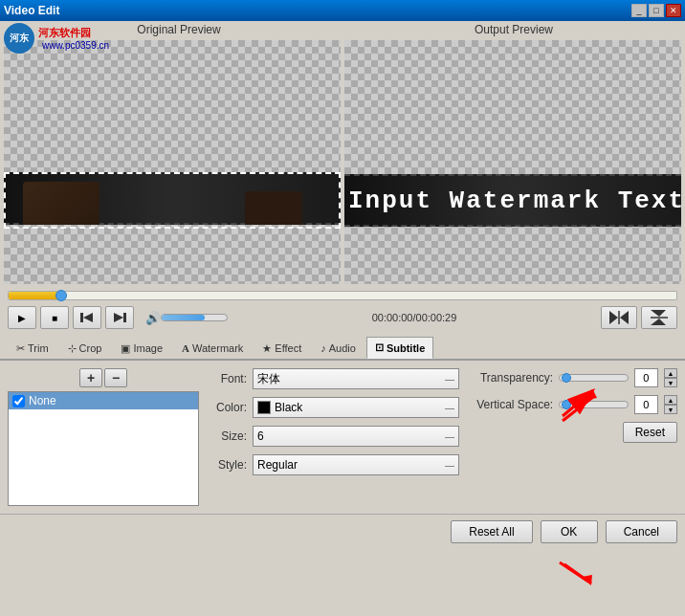 Image resolution: width=685 pixels, height=616 pixels. Describe the element at coordinates (91, 348) in the screenshot. I see `crop-label: Crop` at that location.